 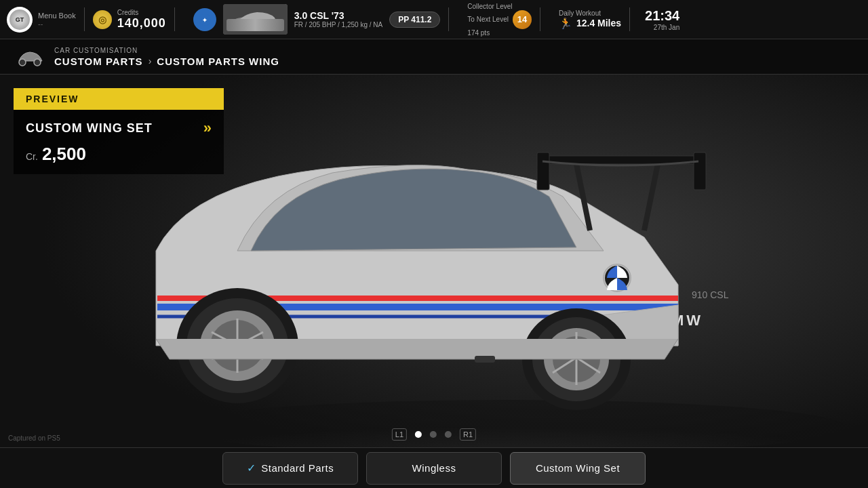 What do you see at coordinates (434, 468) in the screenshot?
I see `wingless-btn: Wingless` at bounding box center [434, 468].